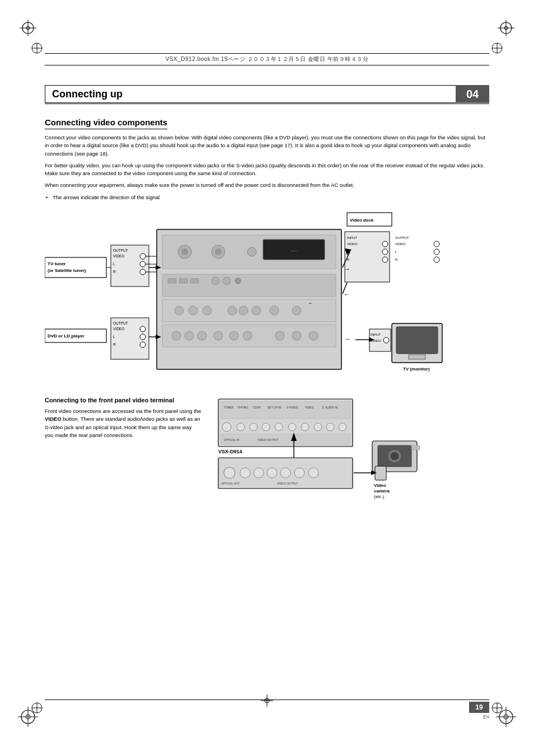 This screenshot has height=756, width=534. What do you see at coordinates (380, 497) in the screenshot?
I see `svg-text: (etc.)` at bounding box center [380, 497].